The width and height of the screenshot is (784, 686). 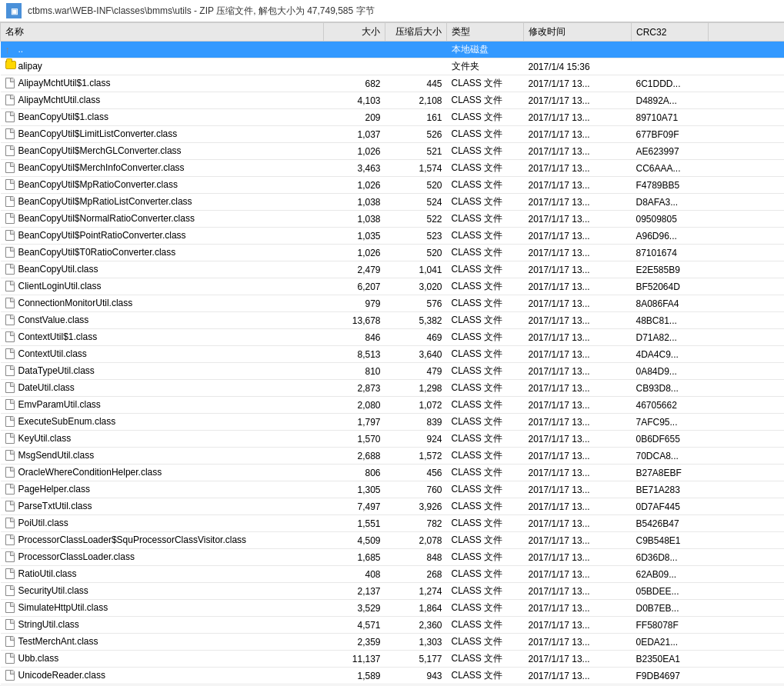 I want to click on table-row: BeanCopyUtil.class2,4791,041CLASS 文件2017…, so click(x=392, y=270).